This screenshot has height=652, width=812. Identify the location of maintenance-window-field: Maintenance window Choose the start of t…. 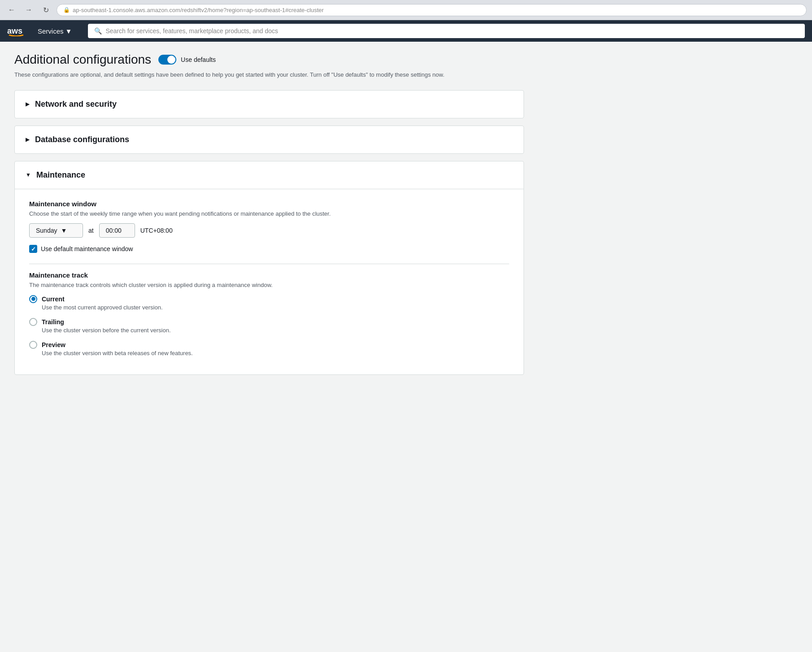
(269, 219).